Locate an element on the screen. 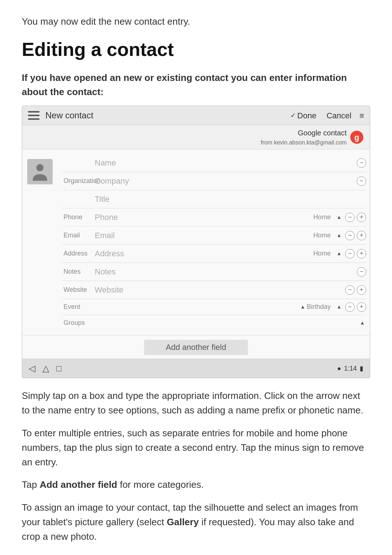 The height and width of the screenshot is (555, 392). address-field-row: Address Address Home ▲ − + is located at coordinates (214, 254).